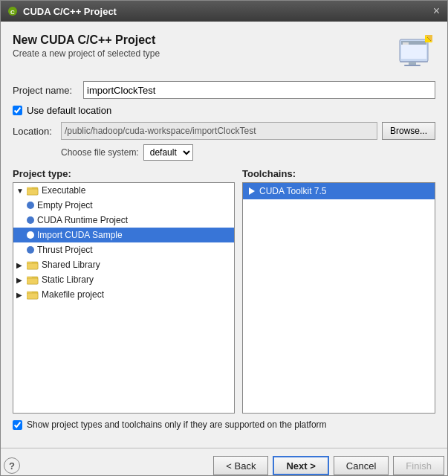 The image size is (448, 476). I want to click on browse-button: Browse..., so click(409, 131).